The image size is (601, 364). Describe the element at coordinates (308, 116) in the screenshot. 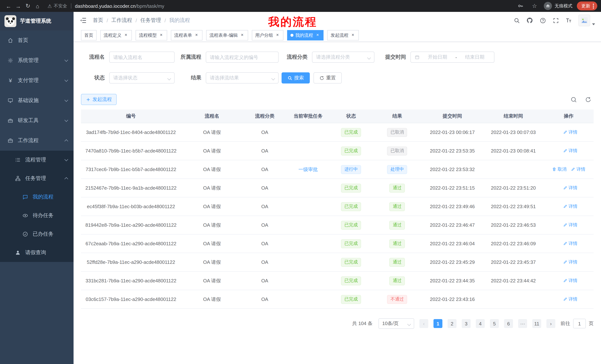

I see `column-header: 当前审批任务` at that location.